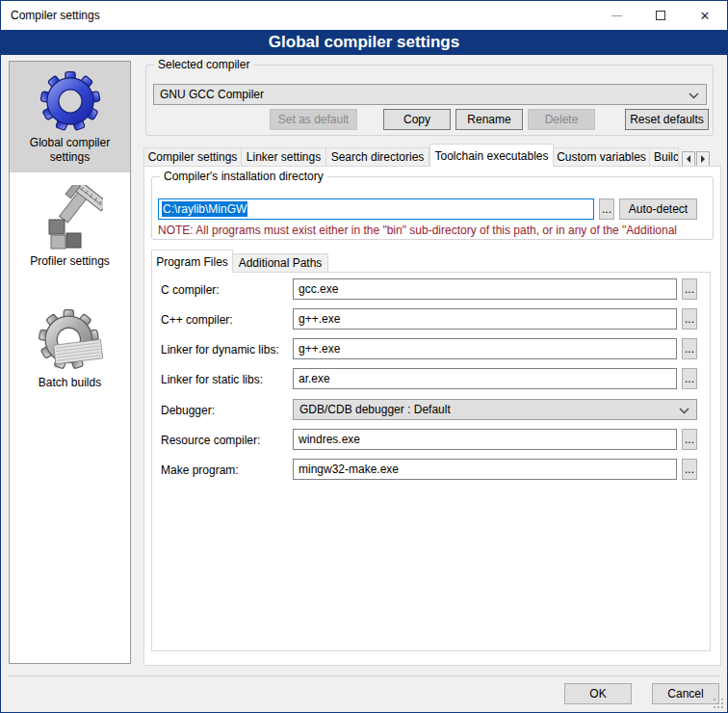  I want to click on dialog-header: Global compiler settings, so click(364, 42).